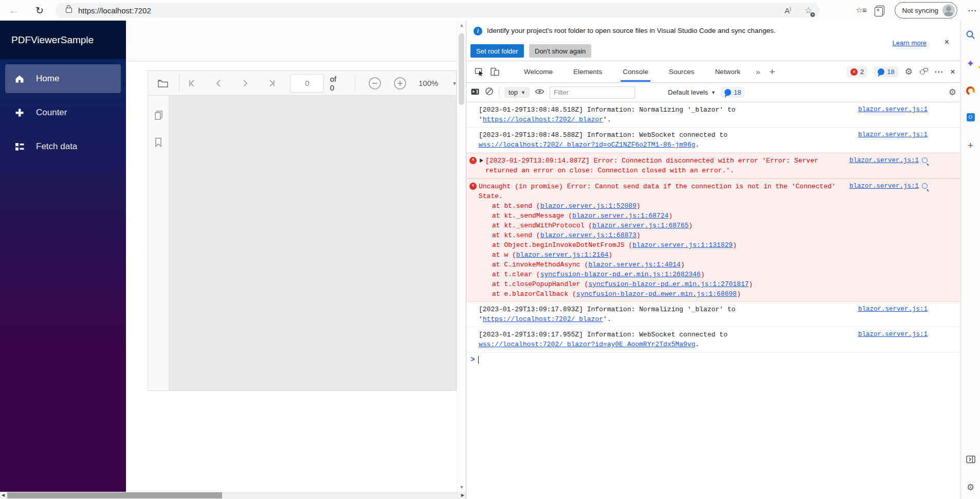  I want to click on stack-frame-link: blazor.server.js:1:131829, so click(683, 245).